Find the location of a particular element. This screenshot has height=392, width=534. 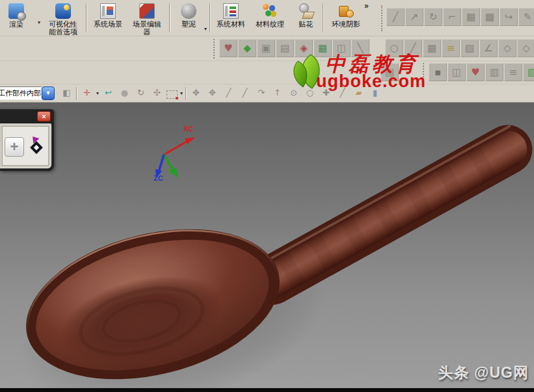

faint-tool-icon: ▤ is located at coordinates (390, 72).